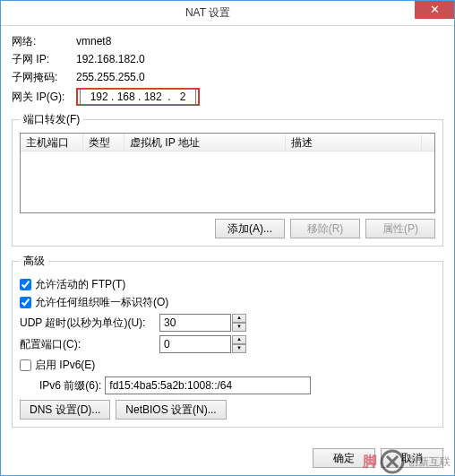 This screenshot has width=455, height=476. Describe the element at coordinates (228, 13) in the screenshot. I see `titlebar: NAT 设置 ✕` at that location.